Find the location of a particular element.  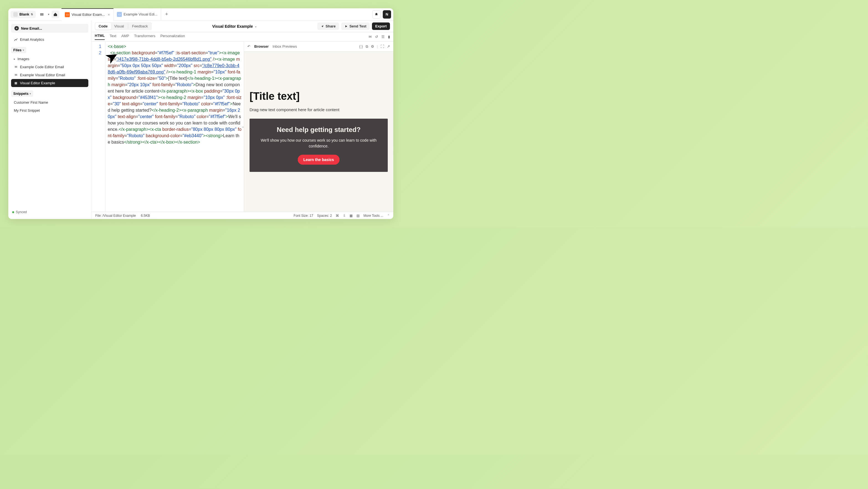

layout-icon: ▦ is located at coordinates (16, 83).